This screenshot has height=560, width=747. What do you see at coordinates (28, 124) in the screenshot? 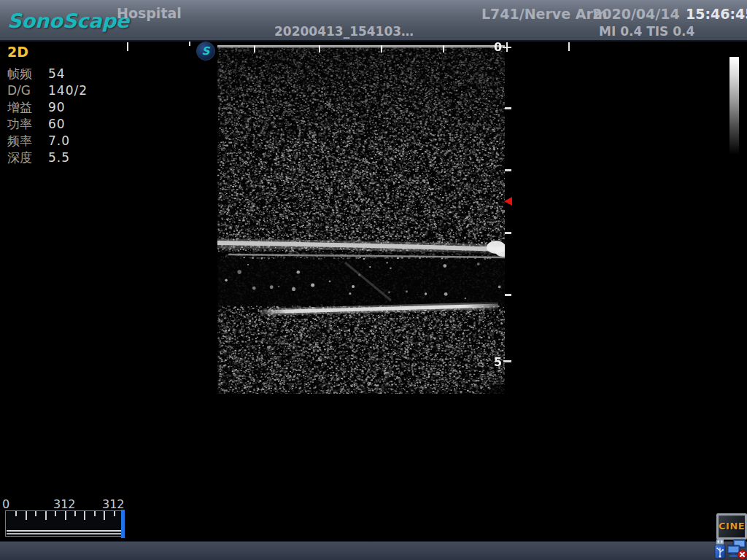
I see `param-label: 功率` at bounding box center [28, 124].